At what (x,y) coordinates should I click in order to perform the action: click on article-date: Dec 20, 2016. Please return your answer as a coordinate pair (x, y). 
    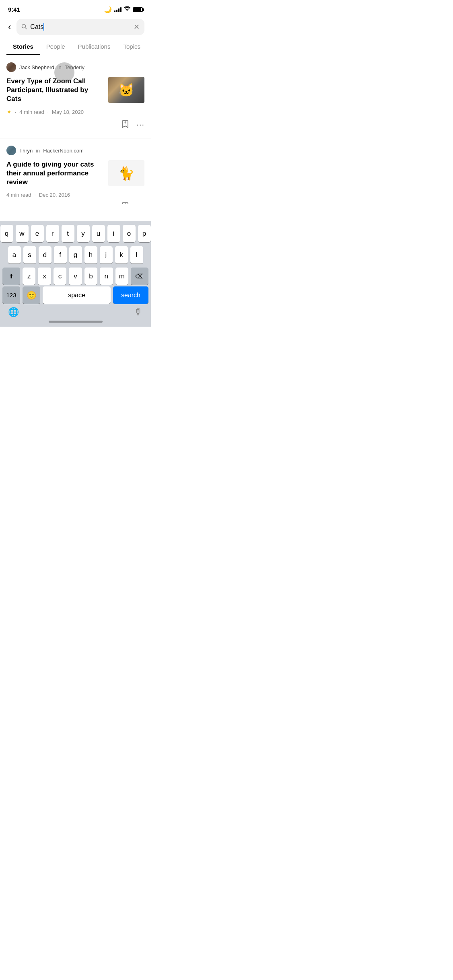
    Looking at the image, I should click on (55, 195).